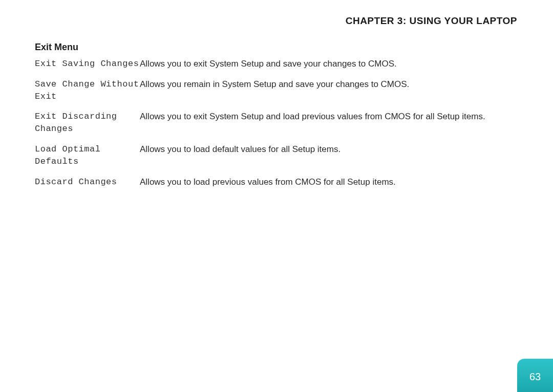  Describe the element at coordinates (281, 156) in the screenshot. I see `table-row: Load Optimal Defaults Allows you to load…` at that location.